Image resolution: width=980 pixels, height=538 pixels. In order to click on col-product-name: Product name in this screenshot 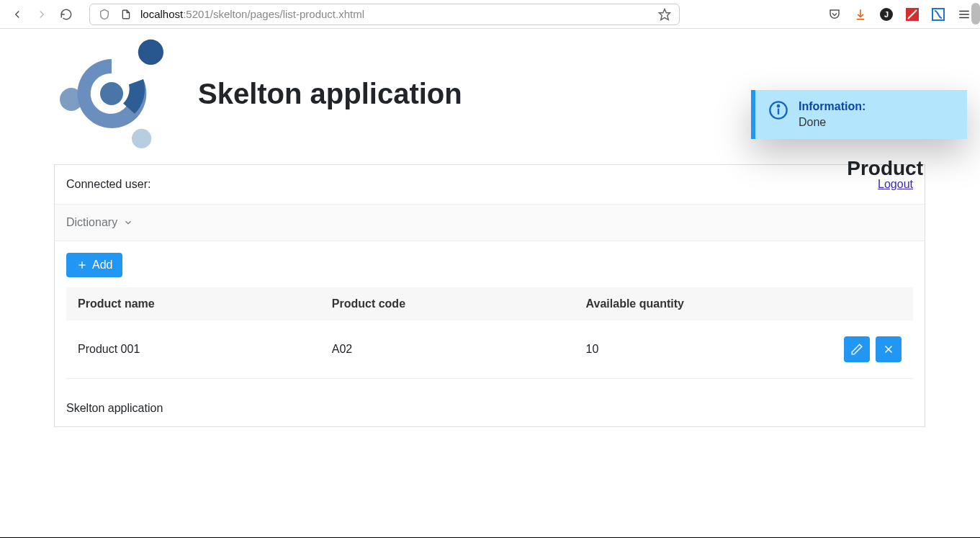, I will do `click(193, 304)`.